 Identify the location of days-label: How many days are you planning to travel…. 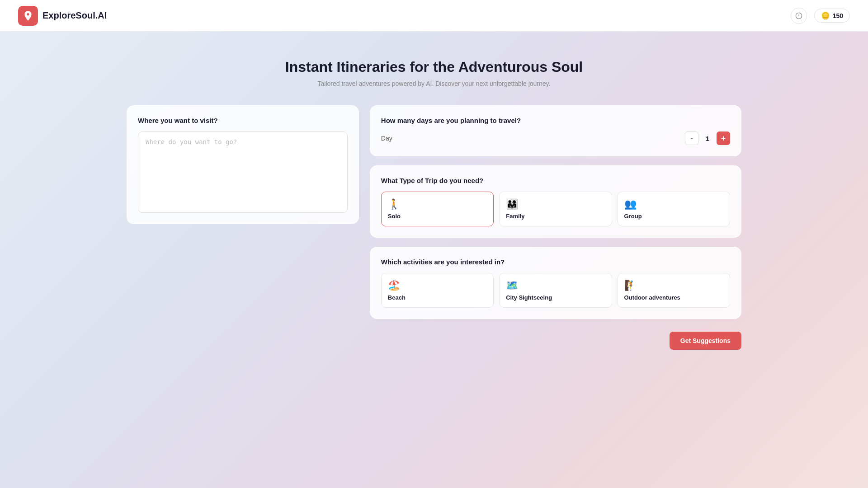
(556, 120).